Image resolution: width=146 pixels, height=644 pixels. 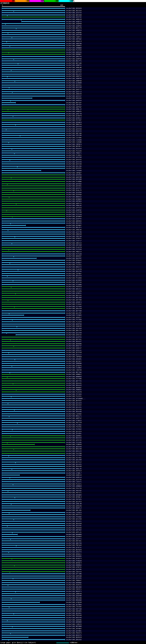 I want to click on hit-label: UniRef100_A9PJH7, so click(x=74, y=105).